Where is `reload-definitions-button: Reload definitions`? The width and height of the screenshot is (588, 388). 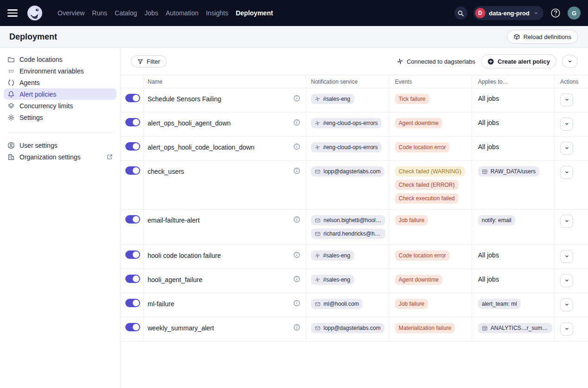 reload-definitions-button: Reload definitions is located at coordinates (542, 37).